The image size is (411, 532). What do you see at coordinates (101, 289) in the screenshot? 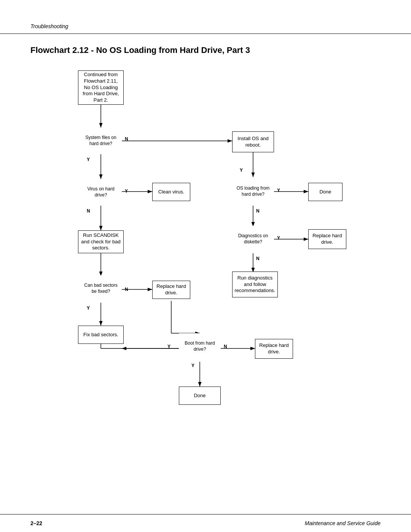
I see `can-bad-diamond: Can bad sectors be fixed?` at bounding box center [101, 289].